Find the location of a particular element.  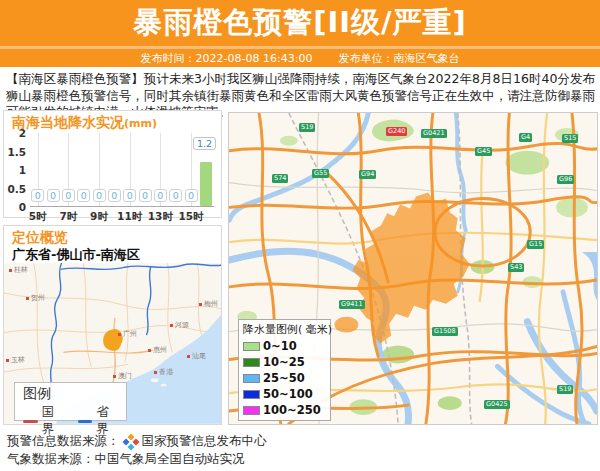

city-label: 河源 is located at coordinates (182, 325).